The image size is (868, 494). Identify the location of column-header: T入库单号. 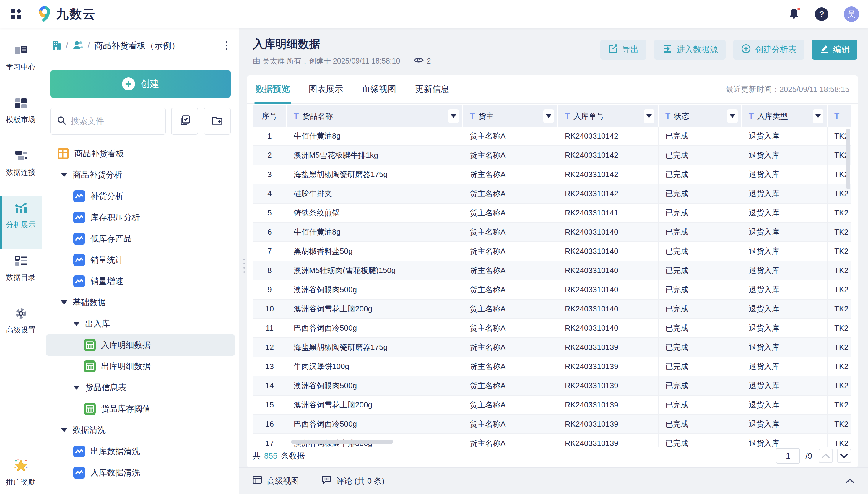
(609, 116).